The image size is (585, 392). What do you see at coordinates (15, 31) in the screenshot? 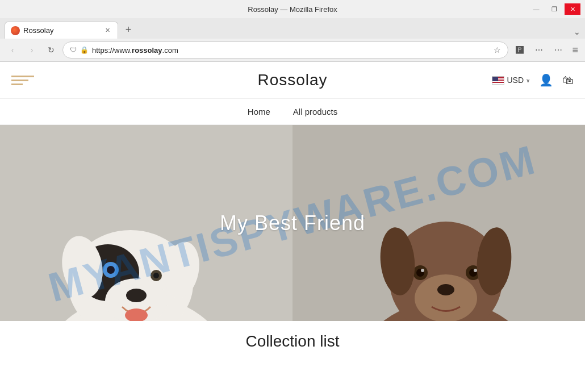
I see `tab-favicon` at bounding box center [15, 31].